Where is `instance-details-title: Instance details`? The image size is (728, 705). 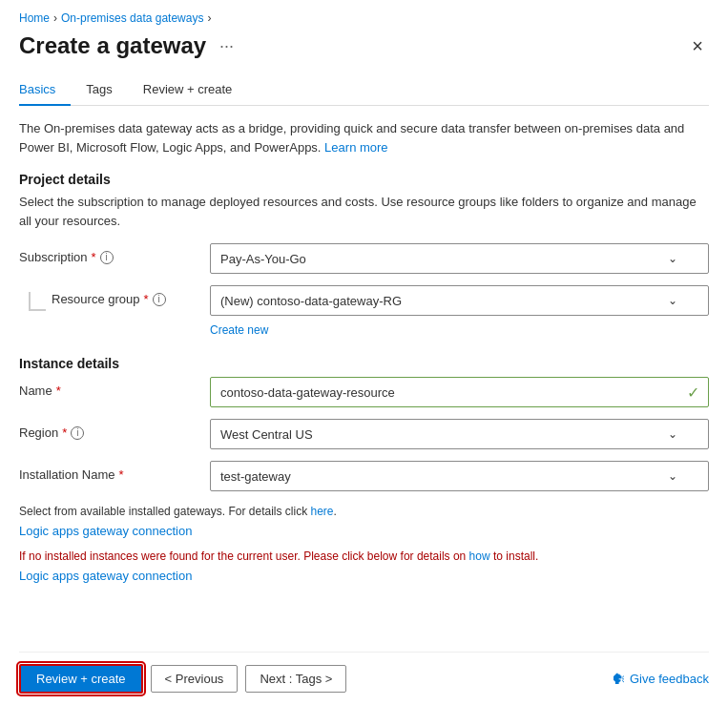
instance-details-title: Instance details is located at coordinates (364, 363).